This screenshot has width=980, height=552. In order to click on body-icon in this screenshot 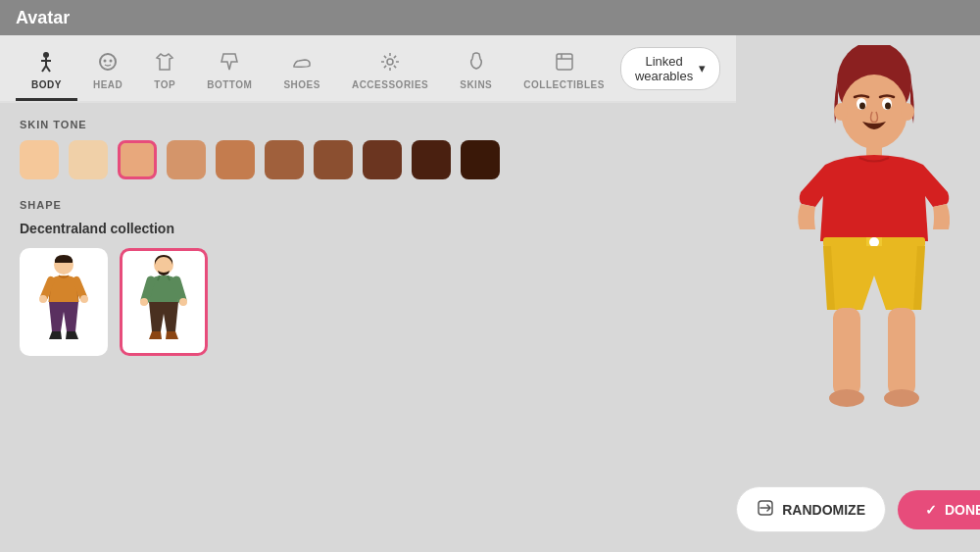, I will do `click(46, 63)`.